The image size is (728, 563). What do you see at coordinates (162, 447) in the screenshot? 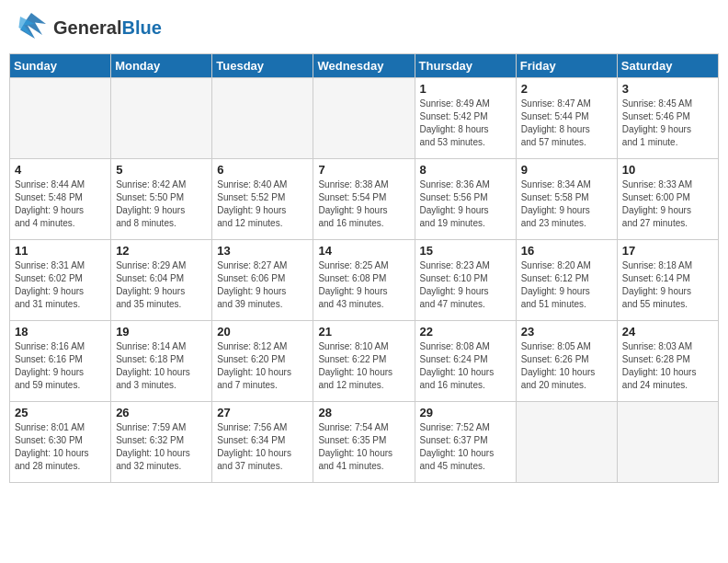
I see `day-info: Sunrise: 7:59 AM Sunset: 6:32 PM Dayligh…` at bounding box center [162, 447].